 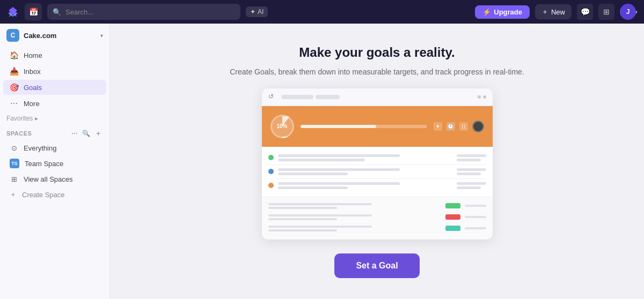 What do you see at coordinates (55, 195) in the screenshot?
I see `sidebar-item-create-space: ＋ Create Space` at bounding box center [55, 195].